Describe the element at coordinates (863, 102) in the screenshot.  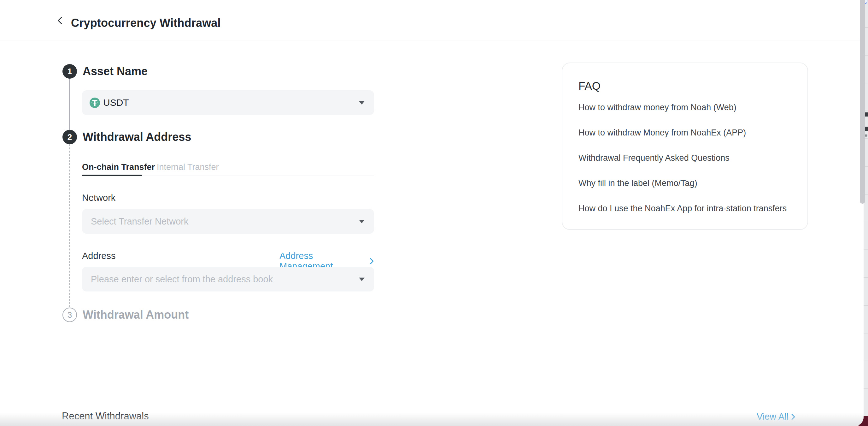
I see `vertical-scrollbar-thumb` at that location.